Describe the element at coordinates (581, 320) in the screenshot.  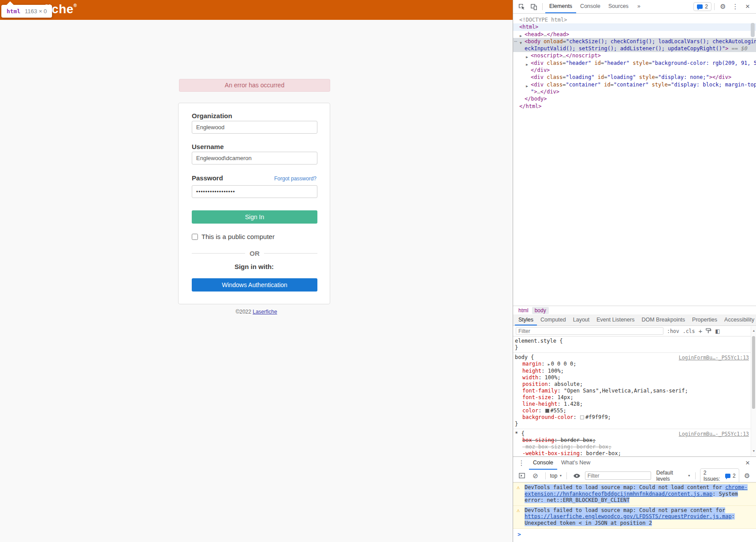
I see `sidebar-tab-layout: Layout` at that location.